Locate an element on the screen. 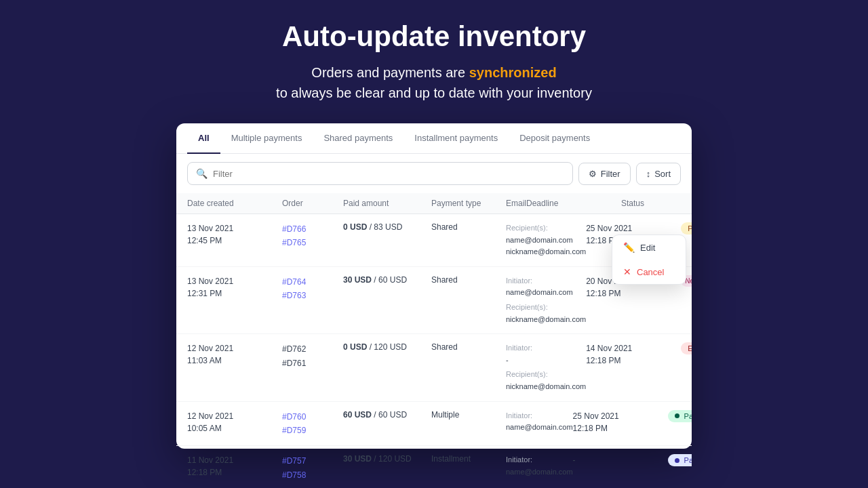 The width and height of the screenshot is (868, 488). status-cell: Paid is located at coordinates (679, 416).